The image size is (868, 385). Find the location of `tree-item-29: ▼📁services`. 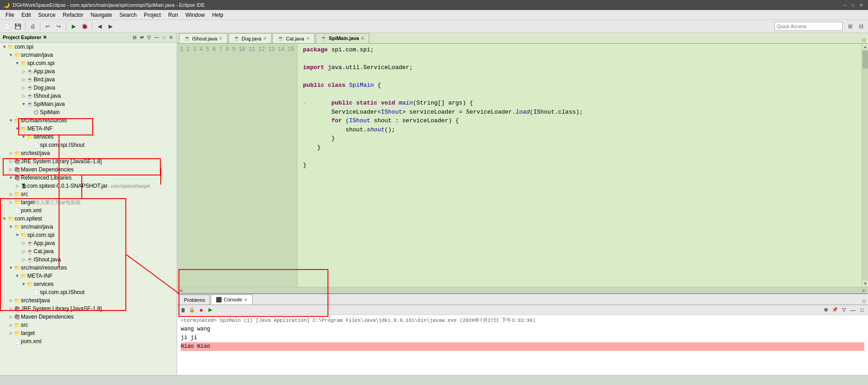

tree-item-29: ▼📁services is located at coordinates (88, 284).